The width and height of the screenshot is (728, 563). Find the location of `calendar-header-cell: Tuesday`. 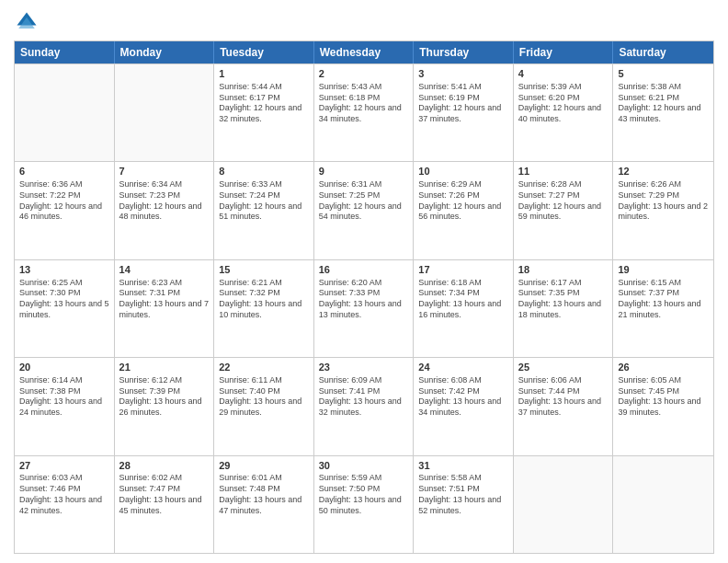

calendar-header-cell: Tuesday is located at coordinates (265, 52).